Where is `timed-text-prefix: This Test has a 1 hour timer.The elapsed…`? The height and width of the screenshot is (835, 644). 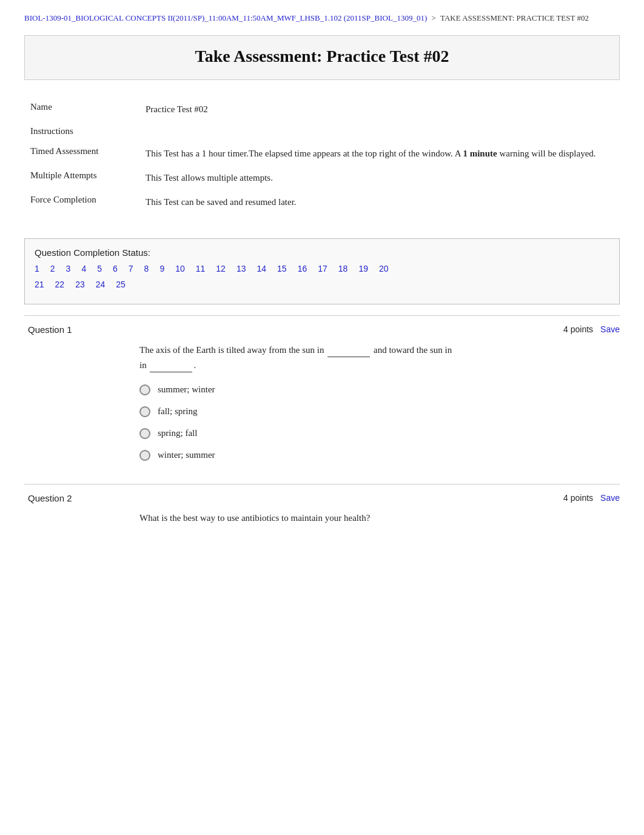
timed-text-prefix: This Test has a 1 hour timer.The elapsed… is located at coordinates (304, 153).